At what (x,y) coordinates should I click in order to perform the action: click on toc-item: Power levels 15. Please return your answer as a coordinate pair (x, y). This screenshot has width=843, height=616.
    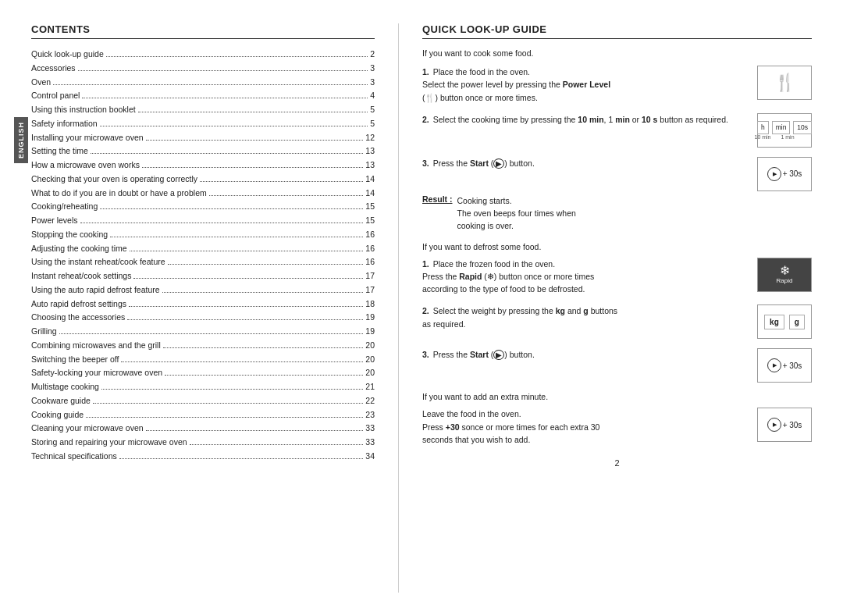
    Looking at the image, I should click on (203, 221).